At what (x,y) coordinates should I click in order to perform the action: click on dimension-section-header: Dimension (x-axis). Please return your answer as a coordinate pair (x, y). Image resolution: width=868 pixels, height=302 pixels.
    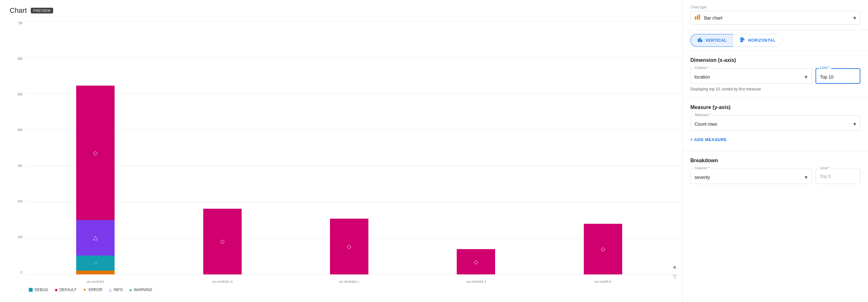
    Looking at the image, I should click on (775, 60).